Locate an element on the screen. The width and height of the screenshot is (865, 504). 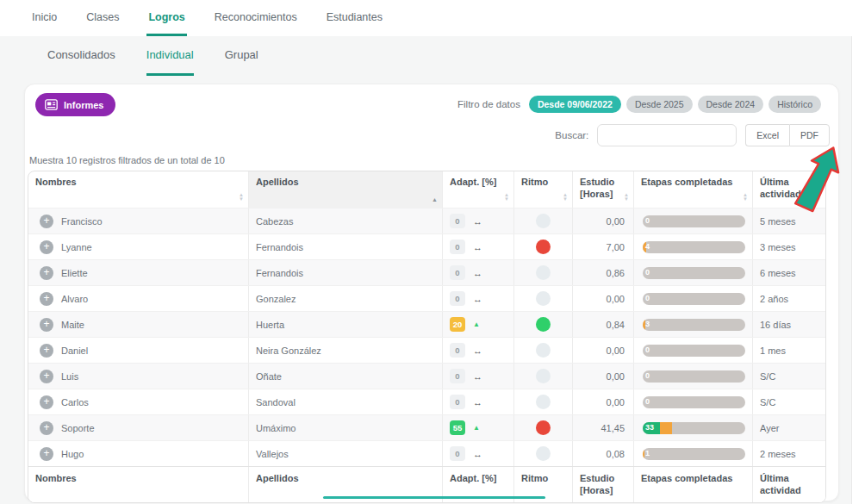
filter-chip-desde-fecha: Desde 09/06/2022 is located at coordinates (576, 104).